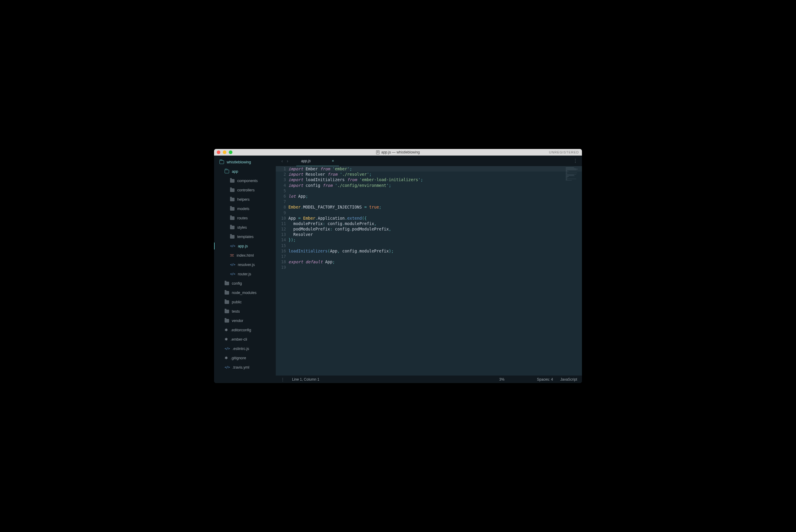  I want to click on nav-forward-icon: ›, so click(288, 161).